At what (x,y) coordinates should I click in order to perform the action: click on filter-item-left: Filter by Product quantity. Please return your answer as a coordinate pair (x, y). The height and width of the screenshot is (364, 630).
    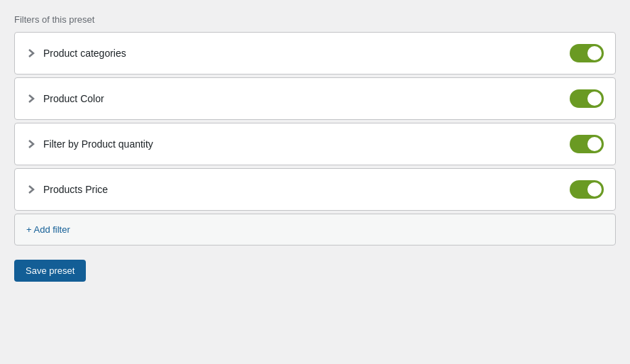
    Looking at the image, I should click on (89, 144).